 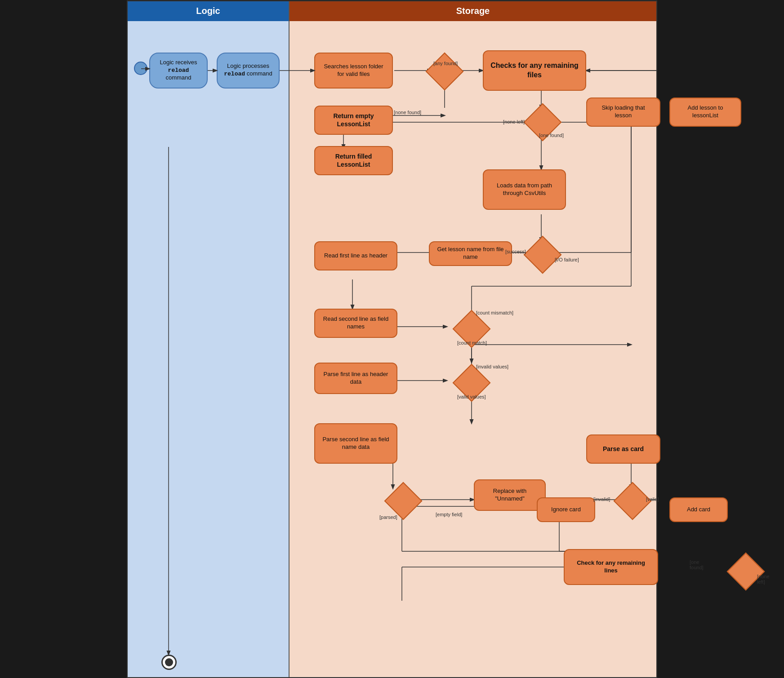 I want to click on get-lesson-name-label: Get lesson name from file name, so click(x=470, y=253).